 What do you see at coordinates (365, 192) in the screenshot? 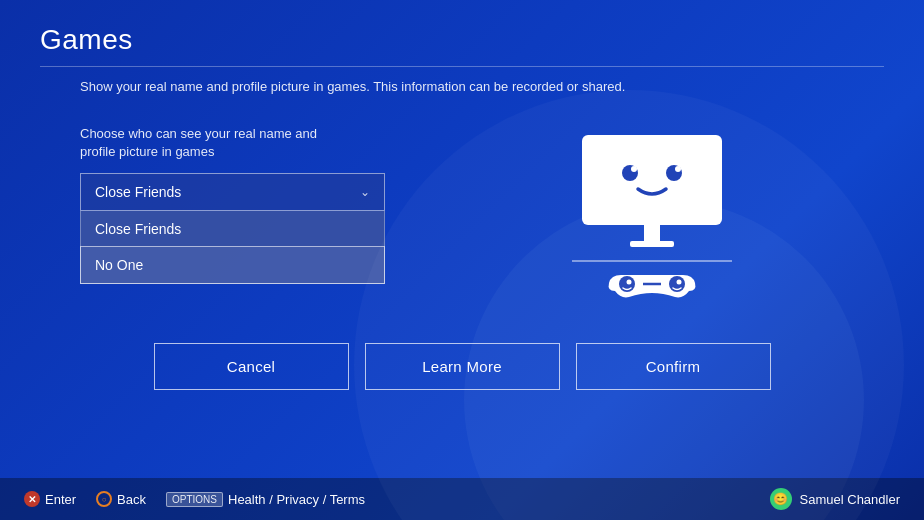
I see `chevron-down-icon: ⌄` at bounding box center [365, 192].